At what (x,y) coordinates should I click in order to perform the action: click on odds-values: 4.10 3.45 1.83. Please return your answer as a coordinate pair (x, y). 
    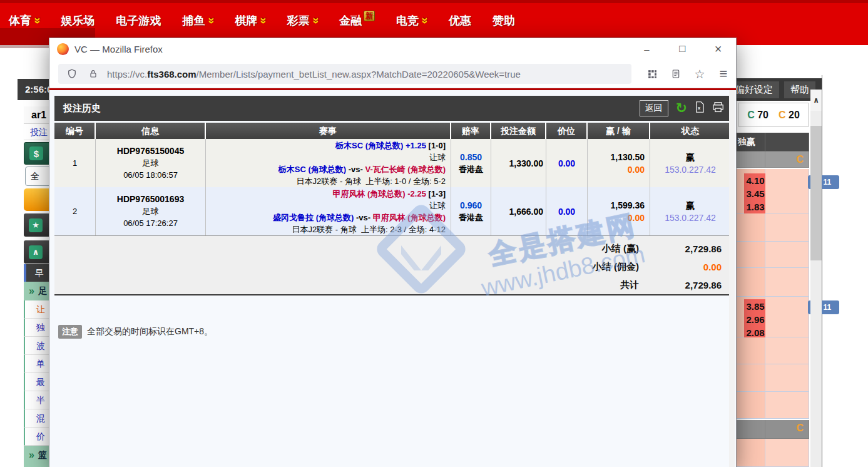
    Looking at the image, I should click on (755, 194).